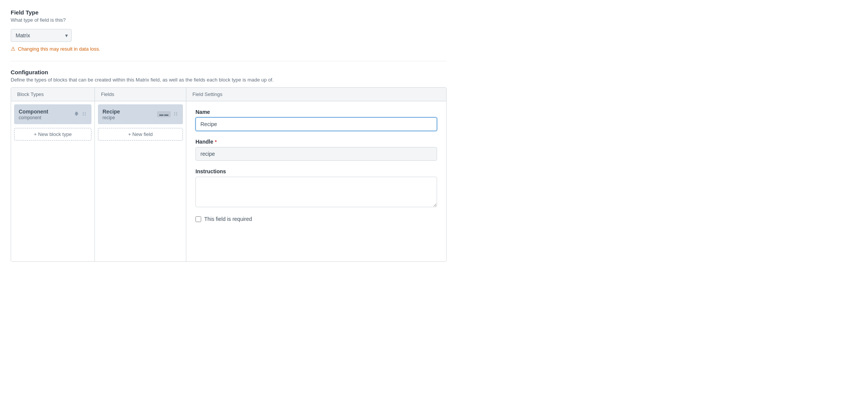 This screenshot has height=406, width=868. What do you see at coordinates (216, 142) in the screenshot?
I see `required-star: *` at bounding box center [216, 142].